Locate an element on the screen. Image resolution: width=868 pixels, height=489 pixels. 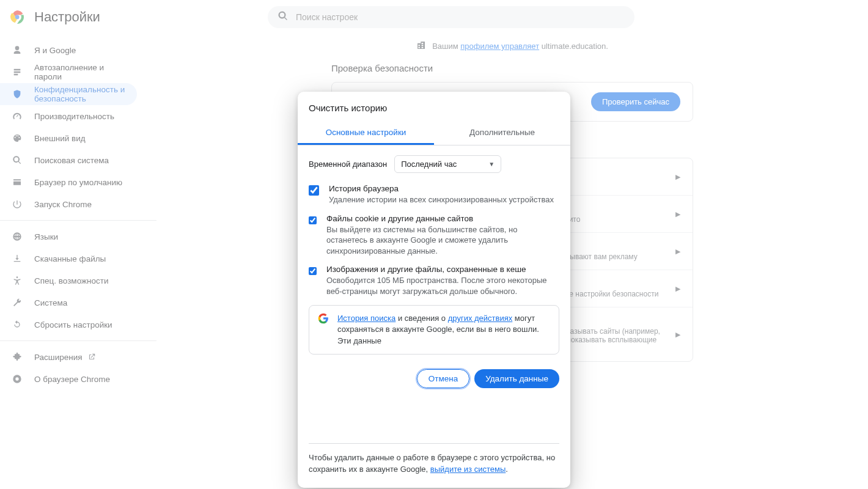
cancel-button: Отмена is located at coordinates (443, 379).